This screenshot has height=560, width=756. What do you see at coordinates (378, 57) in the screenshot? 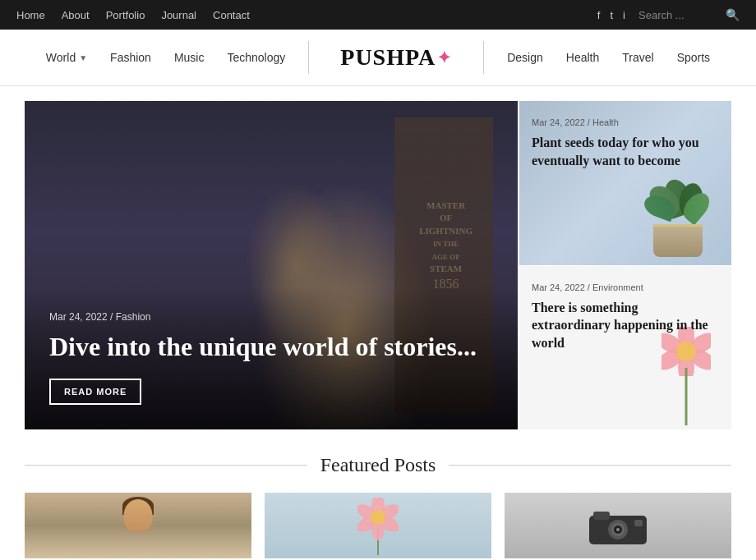
I see `main-nav: World ▼ Fashion Music Technology PUSHPA✦…` at bounding box center [378, 57].